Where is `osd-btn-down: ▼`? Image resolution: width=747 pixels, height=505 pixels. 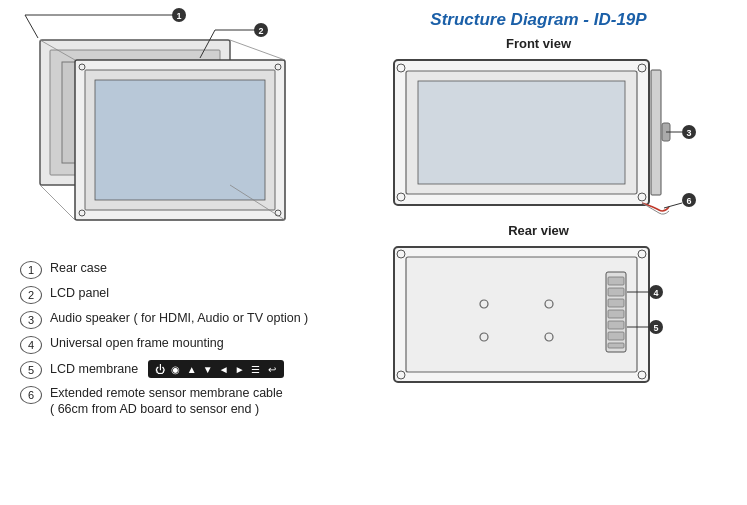 osd-btn-down: ▼ is located at coordinates (208, 369).